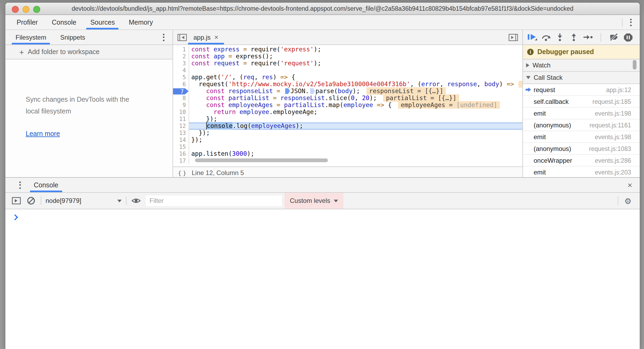  What do you see at coordinates (348, 50) in the screenshot?
I see `code-line-1: 1const express = require('express');` at bounding box center [348, 50].